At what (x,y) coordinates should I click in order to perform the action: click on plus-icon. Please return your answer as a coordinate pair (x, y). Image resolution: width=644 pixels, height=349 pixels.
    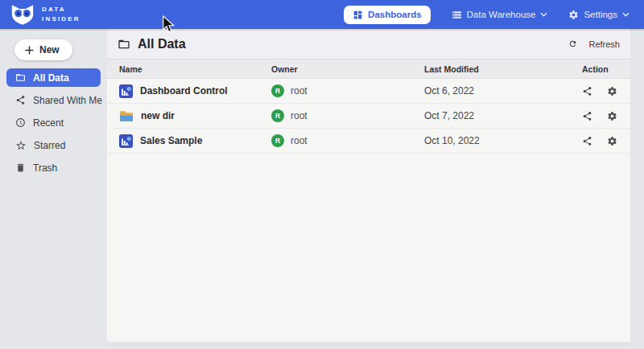
    Looking at the image, I should click on (29, 50).